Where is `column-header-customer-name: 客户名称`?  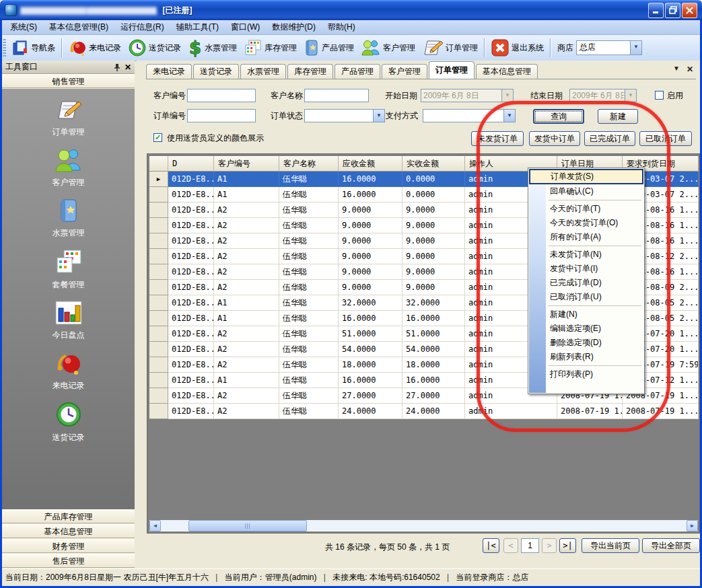 column-header-customer-name: 客户名称 is located at coordinates (309, 164).